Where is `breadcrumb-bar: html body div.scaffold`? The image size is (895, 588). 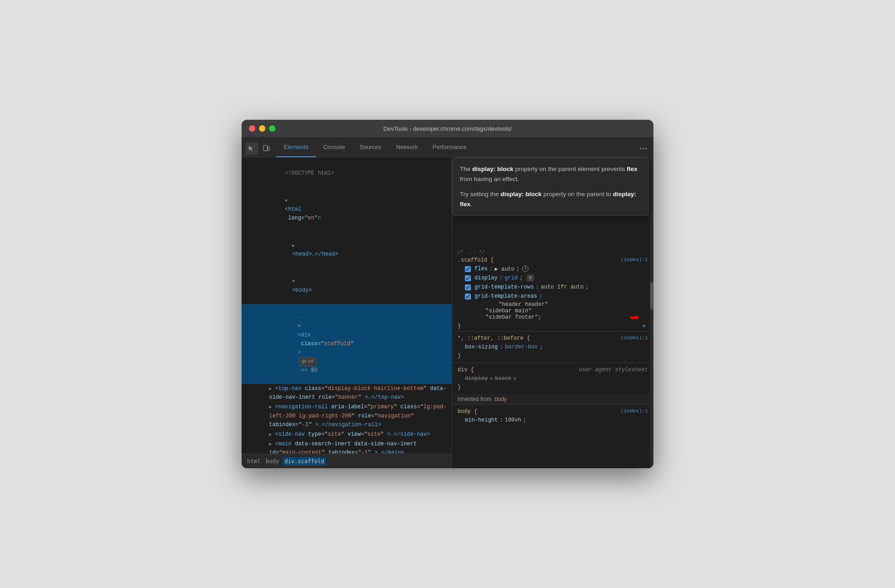
breadcrumb-bar: html body div.scaffold is located at coordinates (347, 461).